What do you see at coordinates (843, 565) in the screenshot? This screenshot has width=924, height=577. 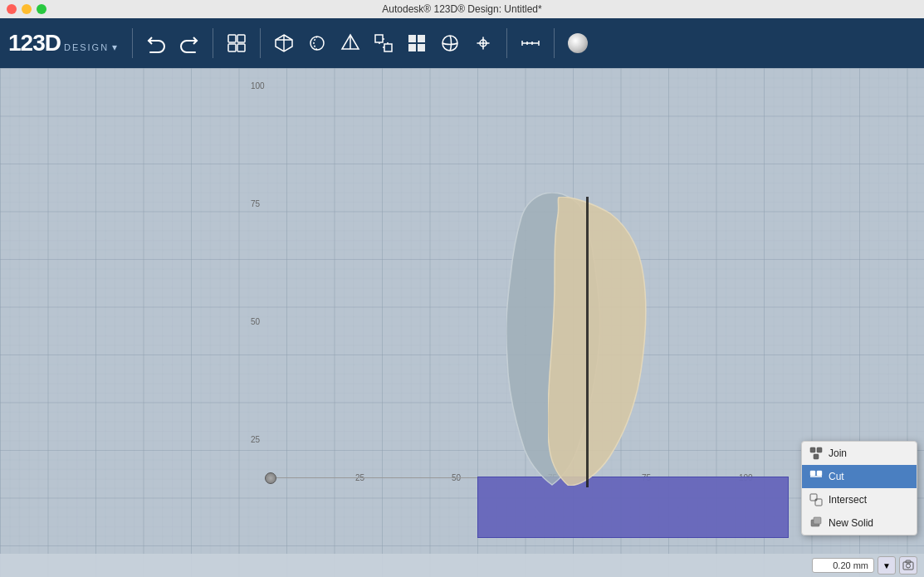 I see `measure-value: 0.20 mm` at bounding box center [843, 565].